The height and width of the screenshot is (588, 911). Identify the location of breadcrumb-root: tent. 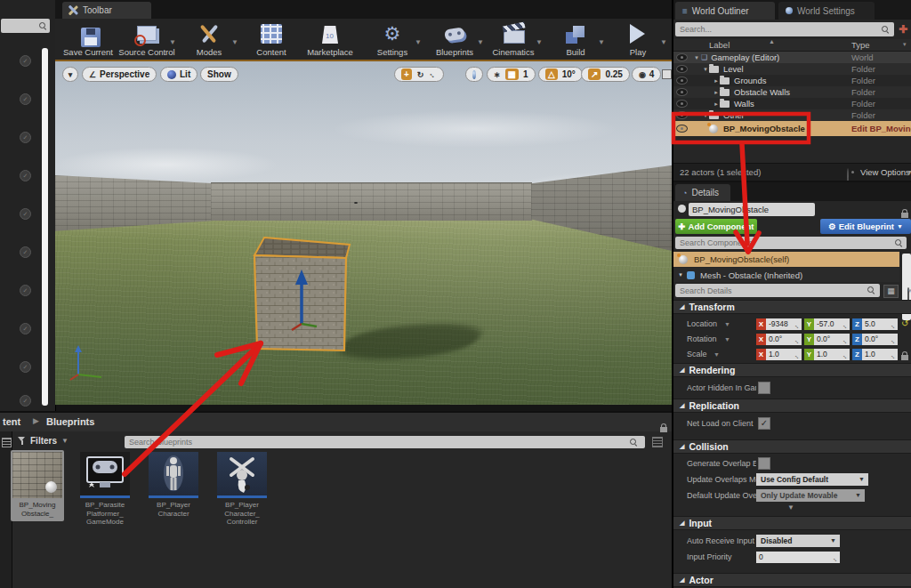
(12, 422).